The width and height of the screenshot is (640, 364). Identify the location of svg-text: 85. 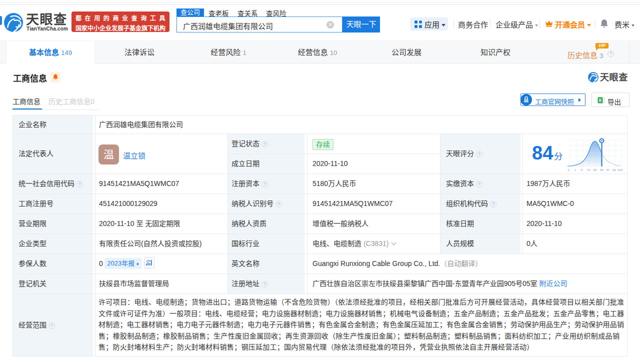
(602, 170).